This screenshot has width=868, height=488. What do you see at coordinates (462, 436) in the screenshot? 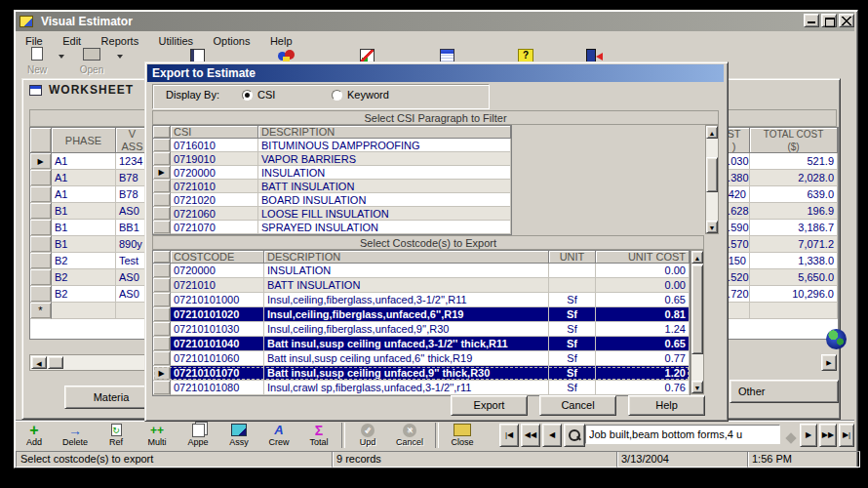
I see `close-toolbar-button: Close` at bounding box center [462, 436].